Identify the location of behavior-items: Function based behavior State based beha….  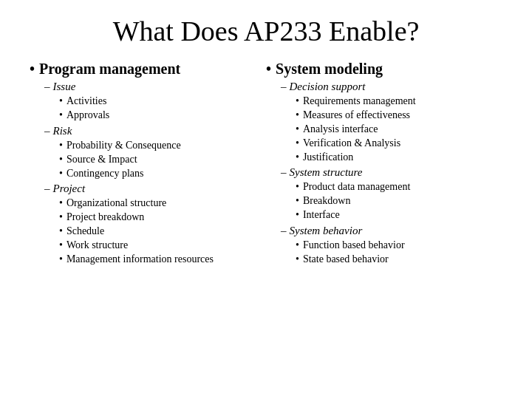
(395, 253).